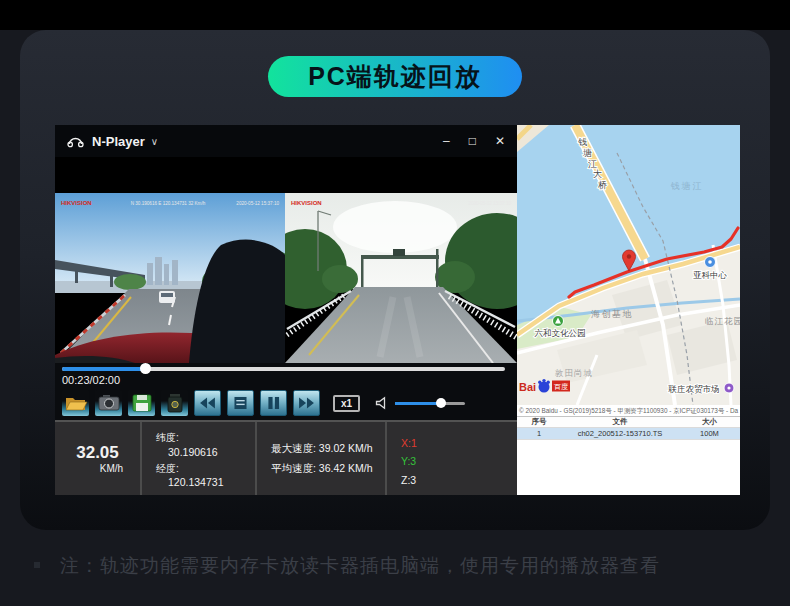 Image resolution: width=790 pixels, height=606 pixels. I want to click on track-map: 钱 塘 江 大 桥 钱塘江 亚科中心 海创基地 六和文化公园 临江花园 敦田尚城…, so click(628, 265).